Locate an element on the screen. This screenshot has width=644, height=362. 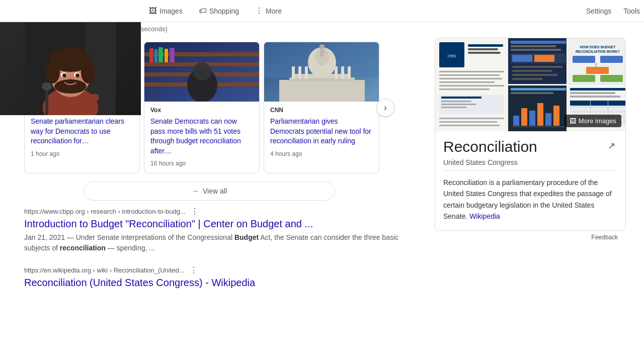
news-card-2: CNN Parliamentarian gives Democrats pote… is located at coordinates (321, 108).